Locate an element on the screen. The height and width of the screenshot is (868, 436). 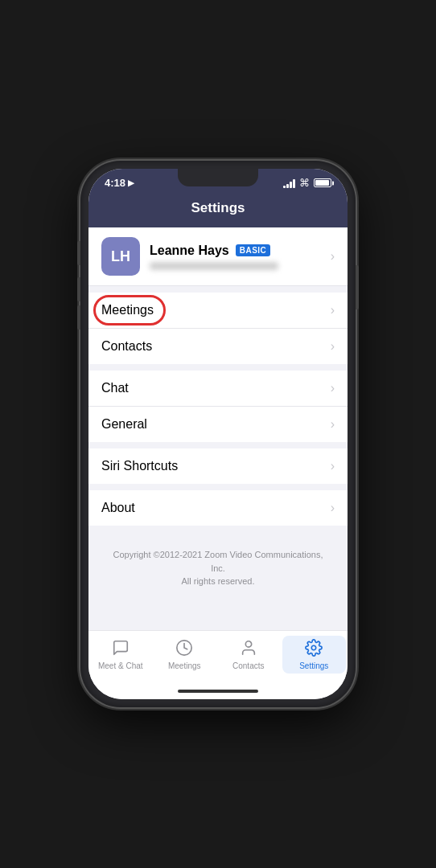
avatar: LH is located at coordinates (121, 256).